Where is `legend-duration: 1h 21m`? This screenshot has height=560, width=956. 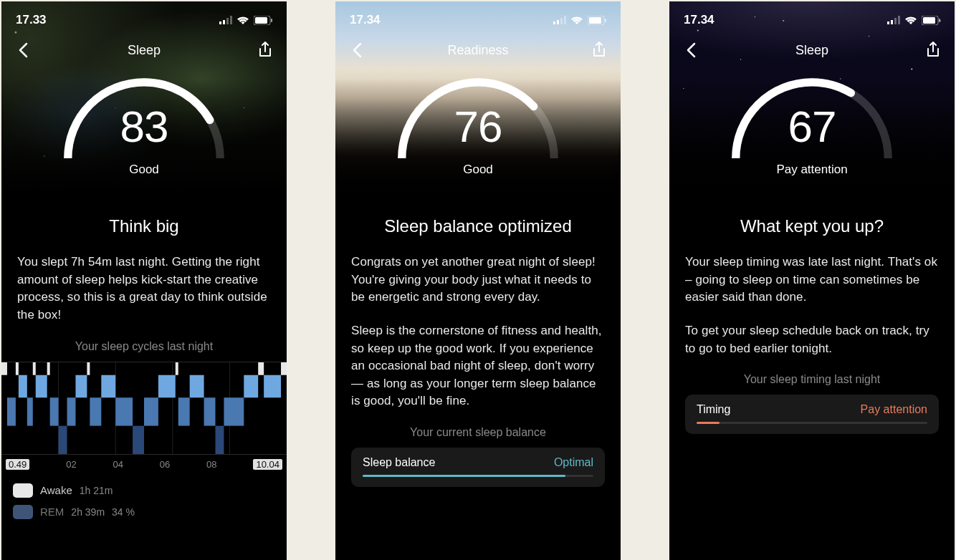 legend-duration: 1h 21m is located at coordinates (96, 491).